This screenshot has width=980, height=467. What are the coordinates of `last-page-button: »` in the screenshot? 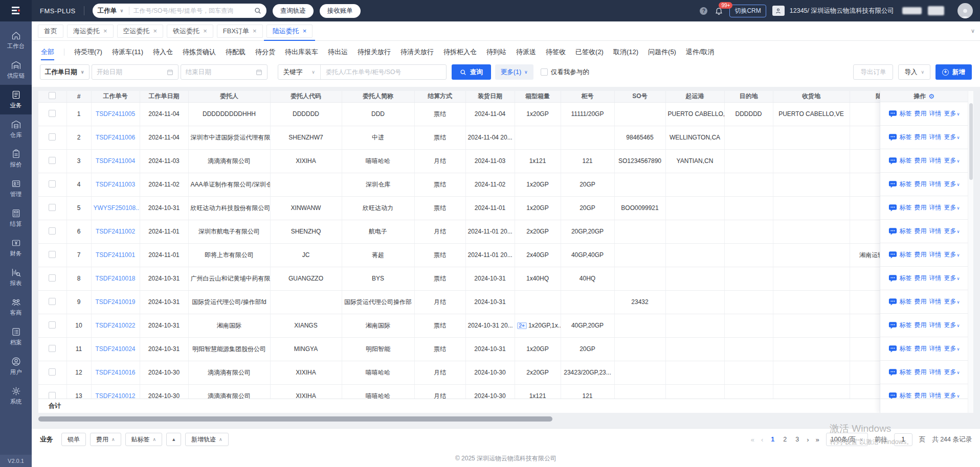 It's located at (817, 439).